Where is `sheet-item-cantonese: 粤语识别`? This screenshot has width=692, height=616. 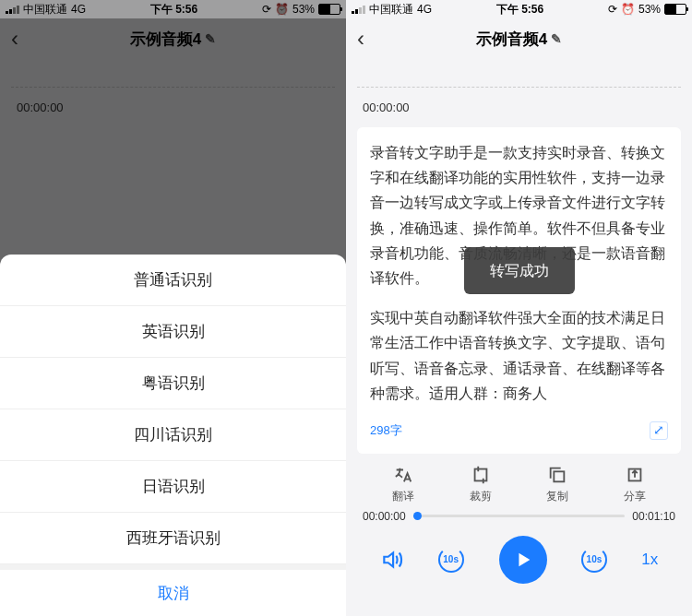
sheet-item-cantonese: 粤语识别 is located at coordinates (173, 384).